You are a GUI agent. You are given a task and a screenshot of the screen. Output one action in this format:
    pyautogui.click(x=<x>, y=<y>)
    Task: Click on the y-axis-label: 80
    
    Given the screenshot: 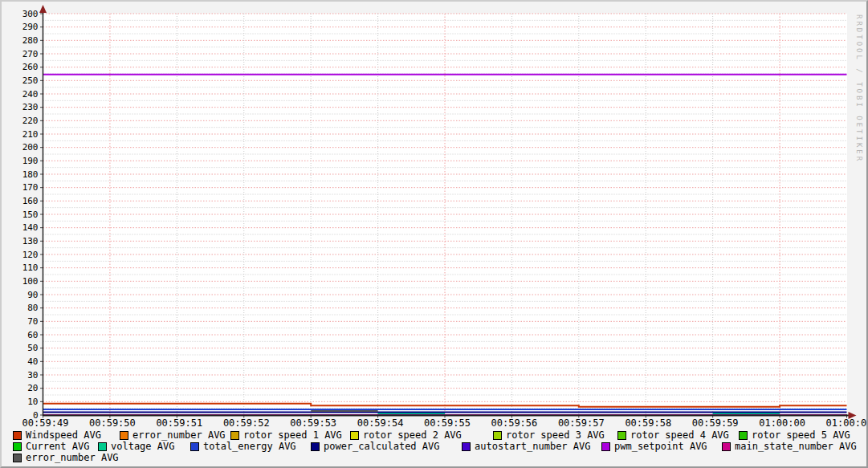 What is the action you would take?
    pyautogui.click(x=32, y=308)
    